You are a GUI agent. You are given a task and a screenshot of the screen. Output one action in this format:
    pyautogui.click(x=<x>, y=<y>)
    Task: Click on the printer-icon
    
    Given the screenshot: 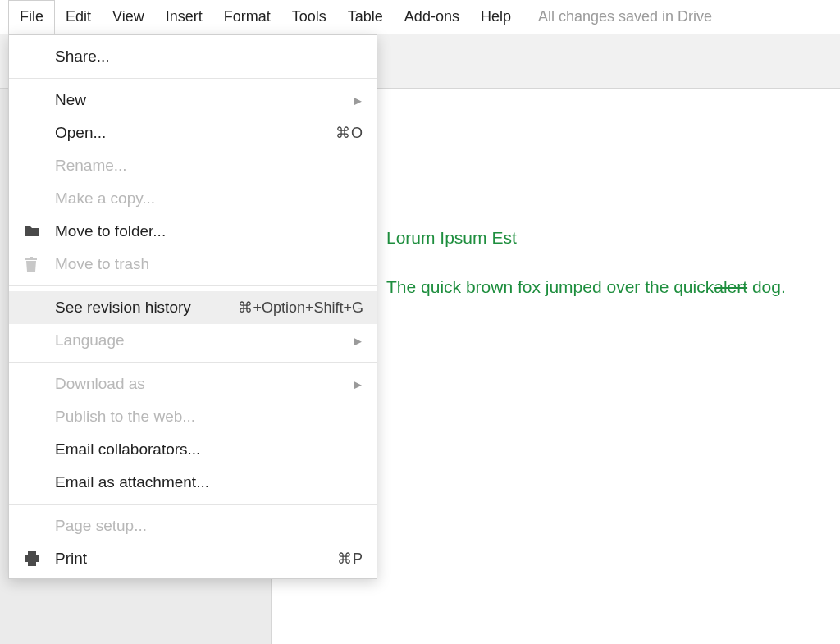 What is the action you would take?
    pyautogui.click(x=35, y=559)
    